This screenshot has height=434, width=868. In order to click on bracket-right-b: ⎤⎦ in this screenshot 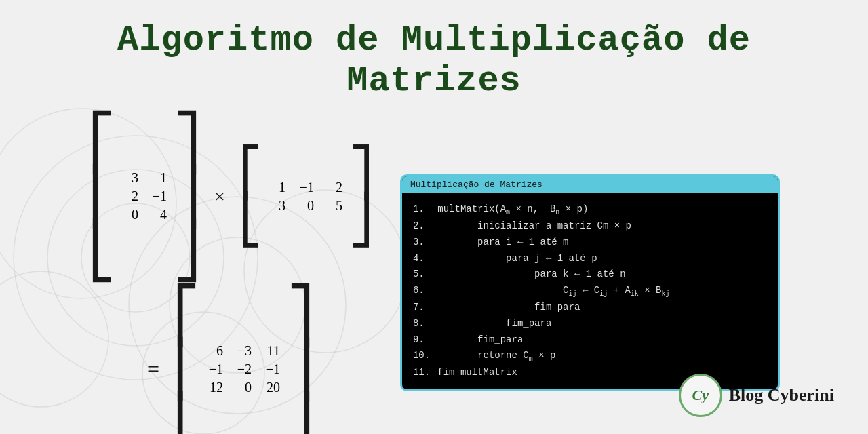, I will do `click(361, 197)`.